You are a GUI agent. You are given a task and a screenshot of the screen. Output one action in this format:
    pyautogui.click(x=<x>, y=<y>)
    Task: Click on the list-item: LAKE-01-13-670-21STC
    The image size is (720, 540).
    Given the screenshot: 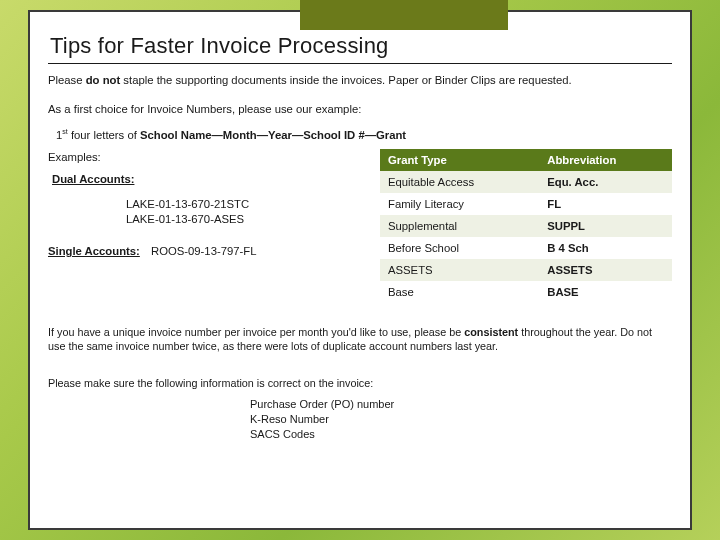 What is the action you would take?
    pyautogui.click(x=244, y=204)
    